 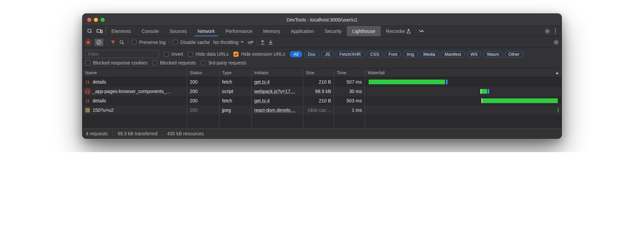 What do you see at coordinates (429, 54) in the screenshot?
I see `pill-media: Media` at bounding box center [429, 54].